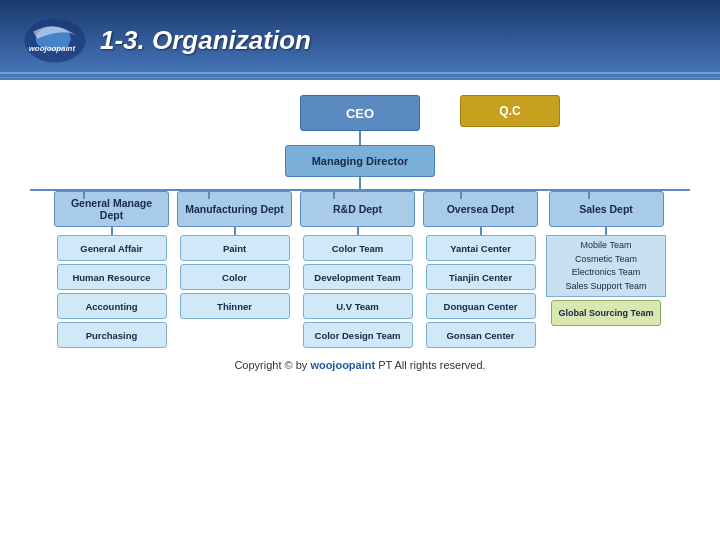 The width and height of the screenshot is (720, 540). I want to click on dept-col-rnd: R&D Dept Color Team Development Team U.V…, so click(358, 271).